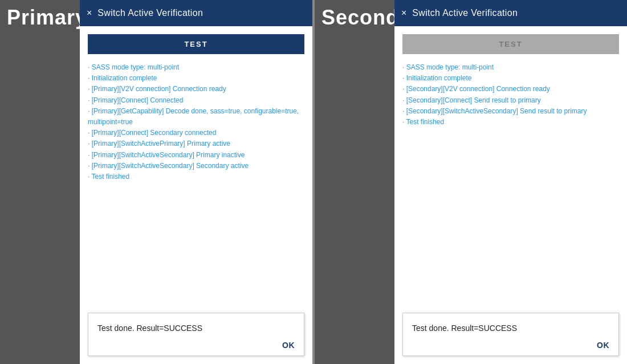 This screenshot has width=627, height=364. Describe the element at coordinates (511, 100) in the screenshot. I see `log-line: · [Secondary][Connect] Send result to pr…` at that location.